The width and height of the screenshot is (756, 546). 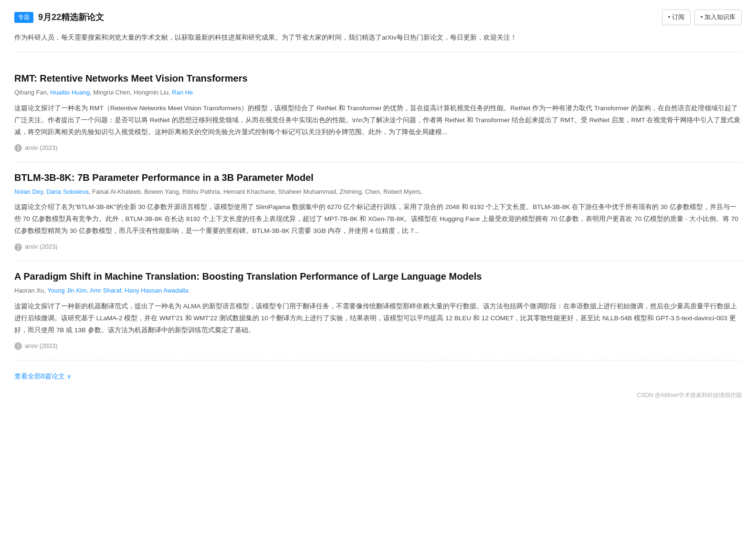 I want to click on view-all-row: 查看全部8篇论文 ∨, so click(x=378, y=376).